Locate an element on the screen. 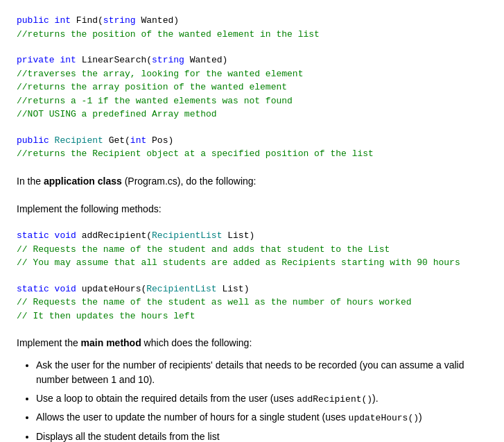 The image size is (504, 442). inline-code-updatehours: updateHours() is located at coordinates (384, 418).